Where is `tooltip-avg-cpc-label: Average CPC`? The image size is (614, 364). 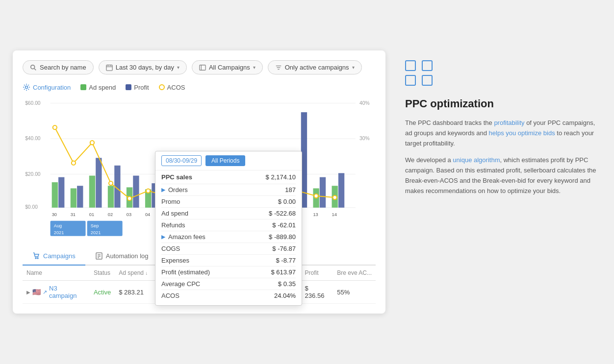
tooltip-avg-cpc-label: Average CPC is located at coordinates (180, 284).